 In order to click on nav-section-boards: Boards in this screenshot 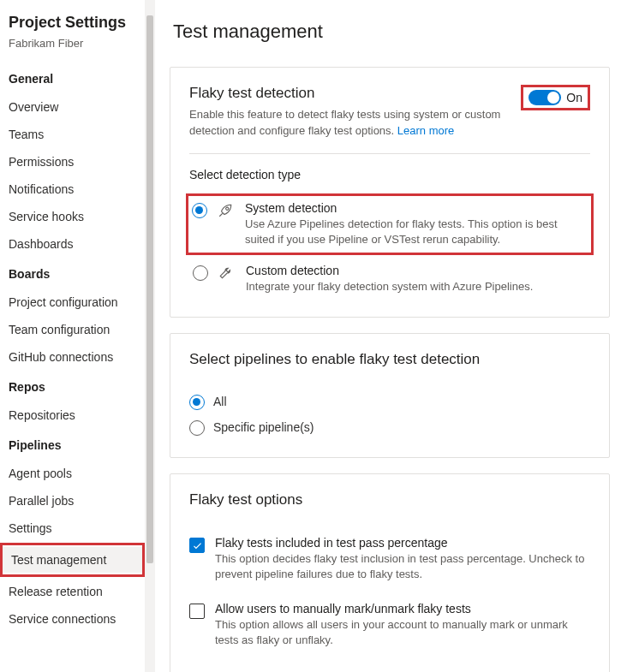, I will do `click(72, 273)`.